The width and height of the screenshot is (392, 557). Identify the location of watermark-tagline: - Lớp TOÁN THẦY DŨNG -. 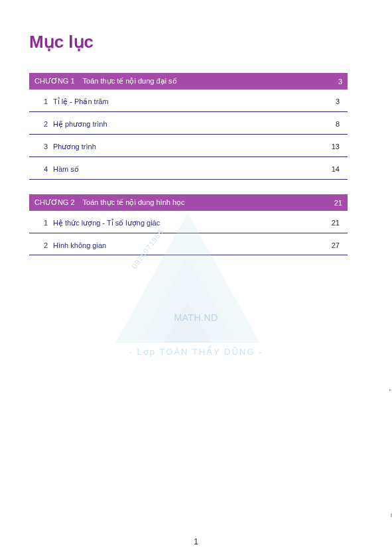
(196, 351).